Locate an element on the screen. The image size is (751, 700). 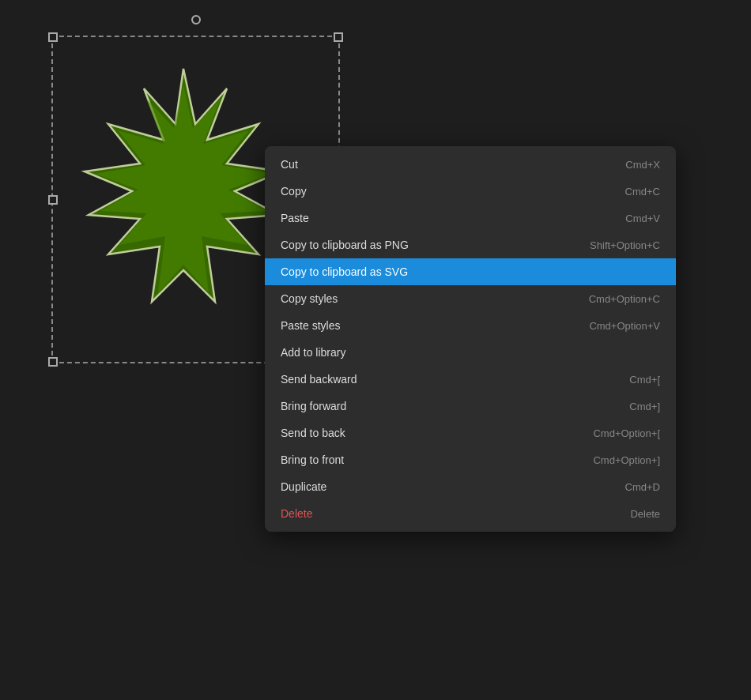
menu-item-shortcut-paste: Cmd+V is located at coordinates (643, 218).